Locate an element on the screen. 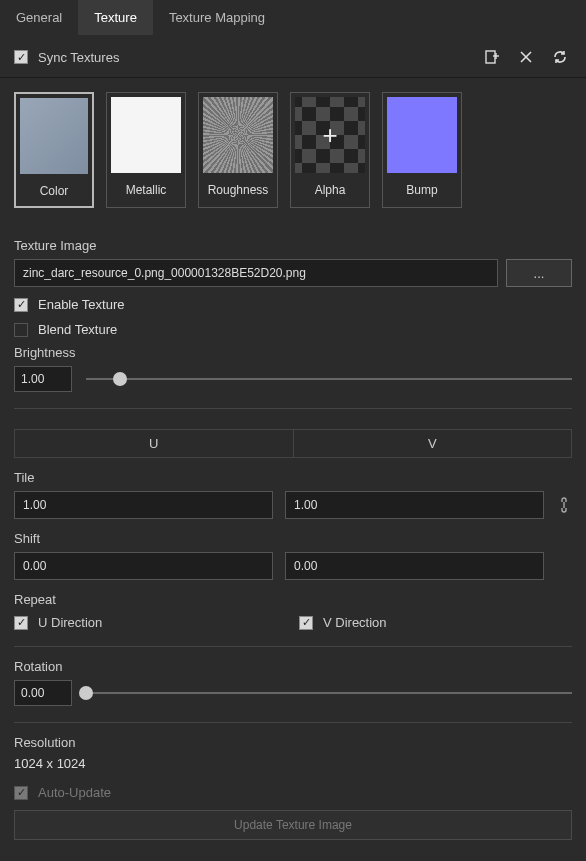 The width and height of the screenshot is (586, 861). color-thumb-icon is located at coordinates (54, 136).